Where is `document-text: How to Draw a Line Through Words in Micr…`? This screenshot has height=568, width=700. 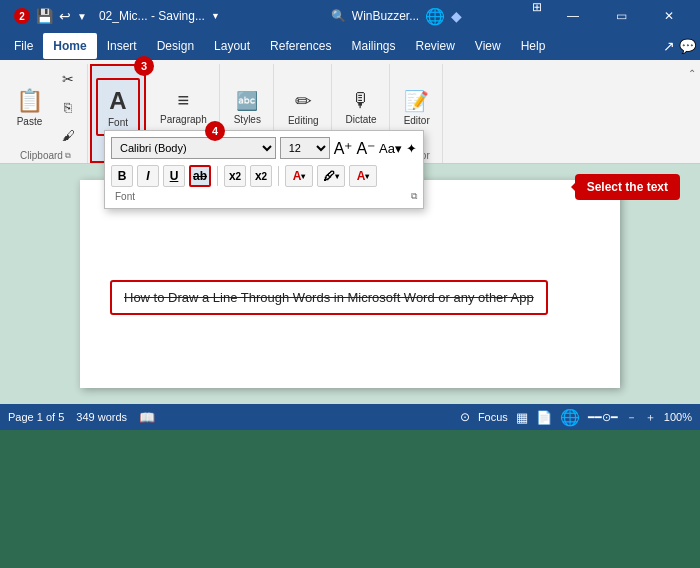
document-text: How to Draw a Line Through Words in Micr… is located at coordinates (329, 298).